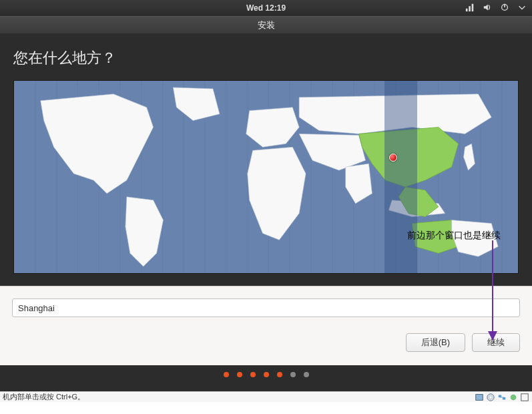  What do you see at coordinates (491, 397) in the screenshot?
I see `cd-icon` at bounding box center [491, 397].